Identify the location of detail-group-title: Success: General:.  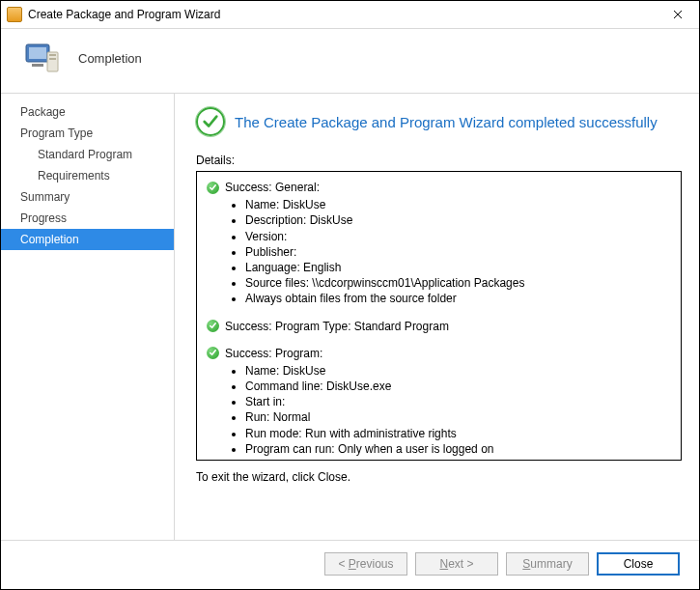
(272, 187).